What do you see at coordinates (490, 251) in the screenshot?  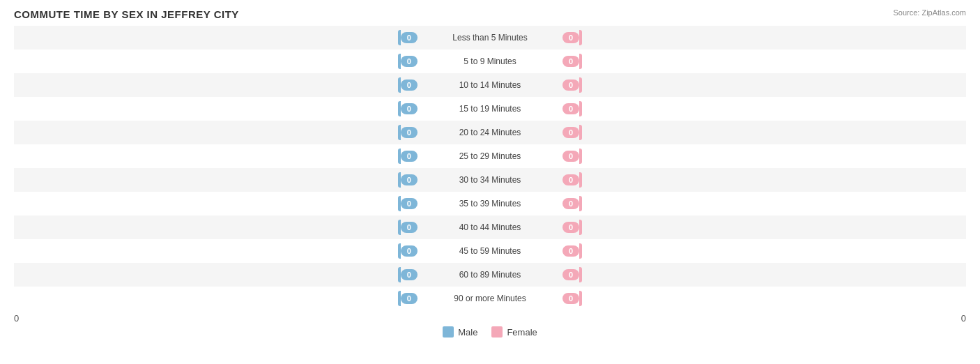 I see `bar-row: 0 45 to 59 Minutes 0` at bounding box center [490, 251].